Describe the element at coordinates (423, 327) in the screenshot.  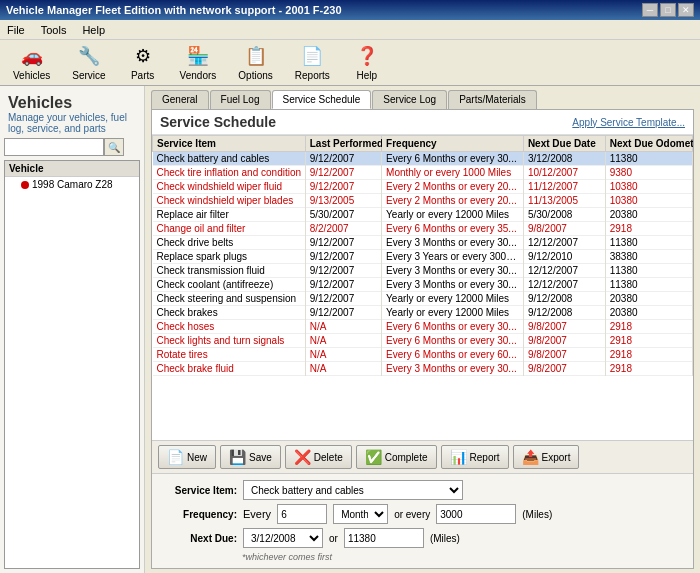
I see `table-row: Check hoses N/A Every 6 Months or every …` at that location.